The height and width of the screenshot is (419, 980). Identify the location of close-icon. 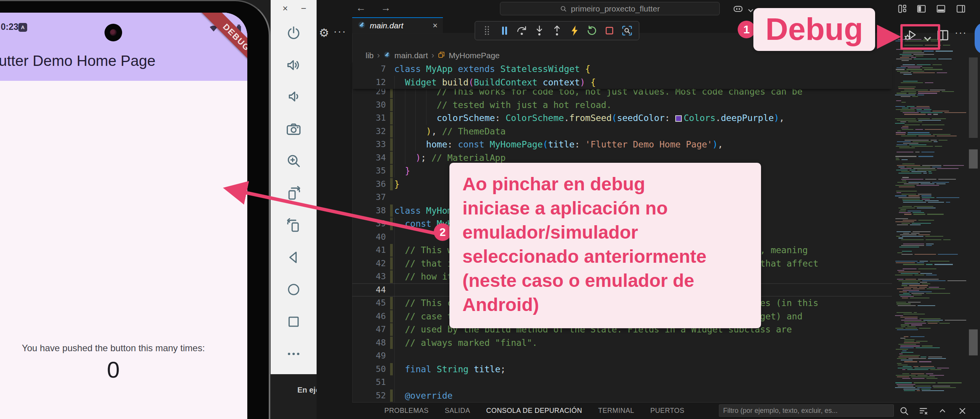
(962, 411).